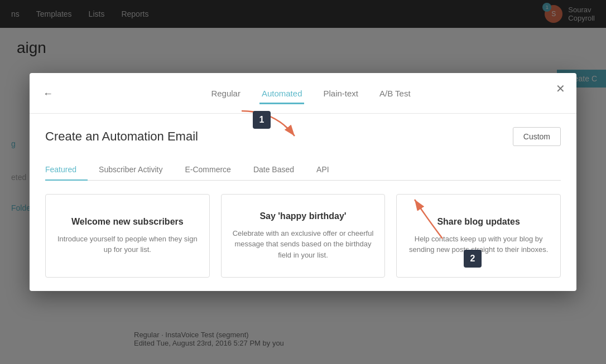  What do you see at coordinates (127, 222) in the screenshot?
I see `card-welcome-title: Welcome new subscribers` at bounding box center [127, 222].